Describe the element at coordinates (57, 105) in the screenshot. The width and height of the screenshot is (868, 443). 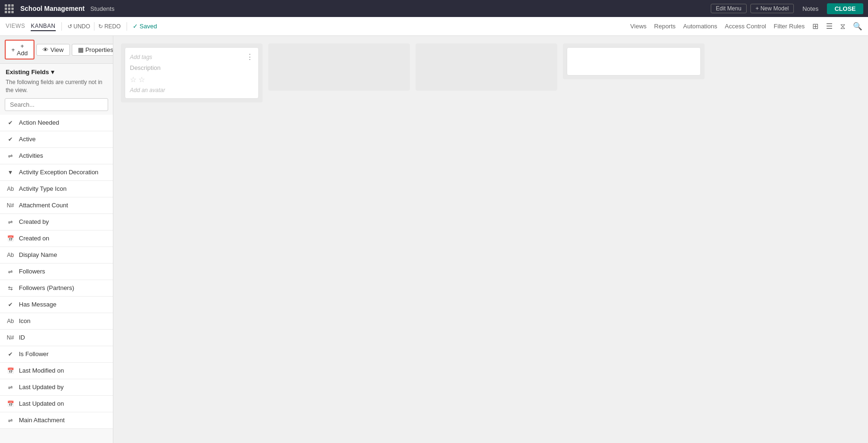
I see `search-input` at that location.